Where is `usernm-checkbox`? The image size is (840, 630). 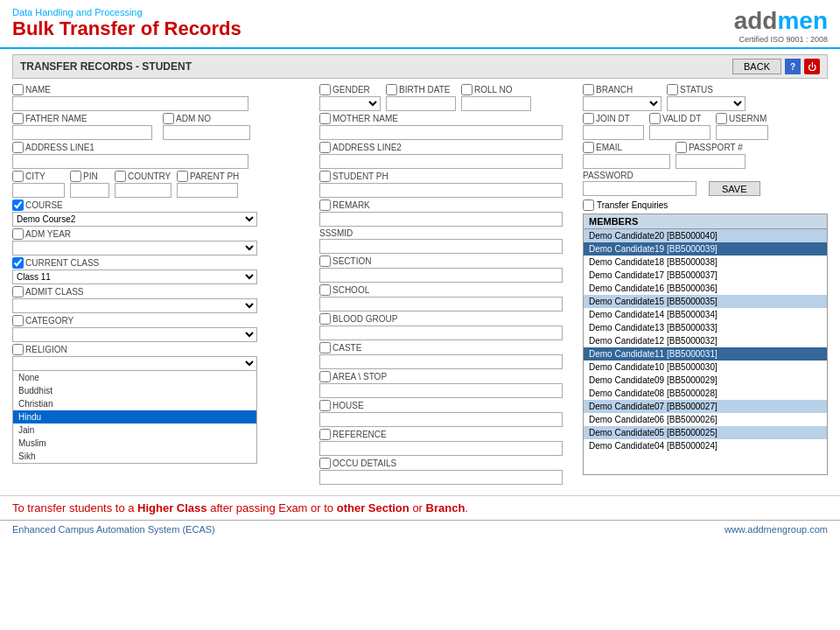 usernm-checkbox is located at coordinates (721, 119).